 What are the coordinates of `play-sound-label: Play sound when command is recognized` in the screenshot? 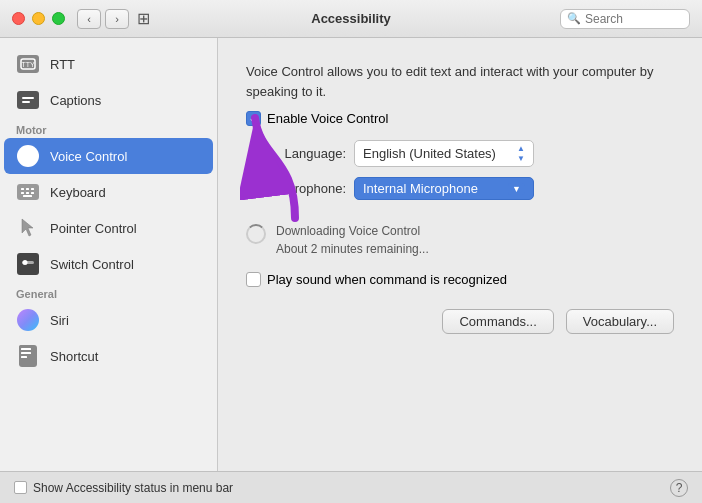 It's located at (387, 280).